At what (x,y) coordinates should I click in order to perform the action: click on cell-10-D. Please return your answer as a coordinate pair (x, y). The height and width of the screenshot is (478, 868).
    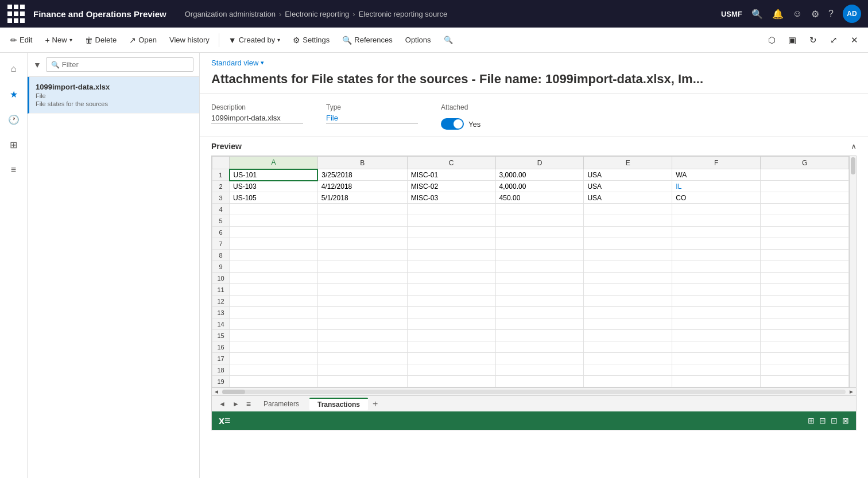
    Looking at the image, I should click on (540, 278).